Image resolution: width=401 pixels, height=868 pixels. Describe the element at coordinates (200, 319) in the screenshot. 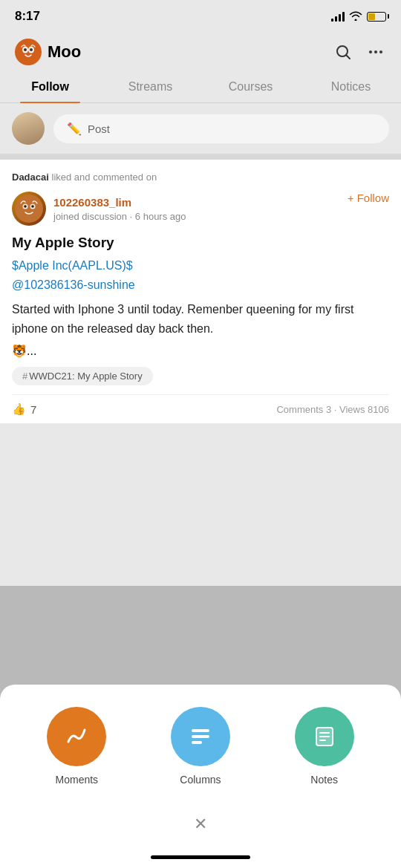

I see `post-content: Started with Iphone 3 until today. Remen…` at that location.